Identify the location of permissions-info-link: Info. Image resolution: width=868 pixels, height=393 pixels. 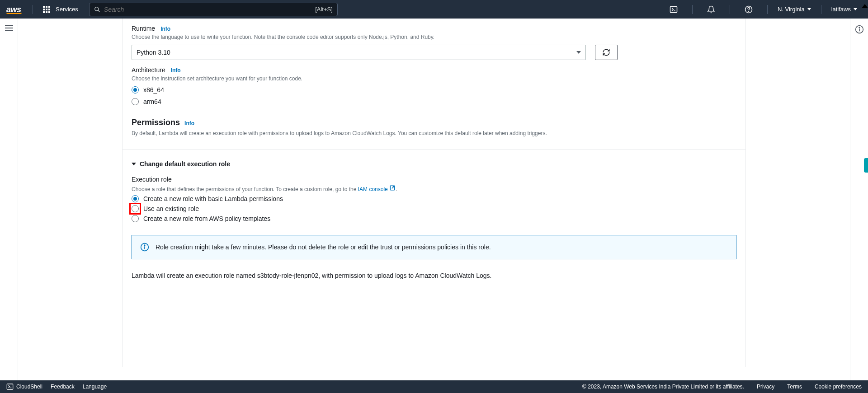
(189, 123).